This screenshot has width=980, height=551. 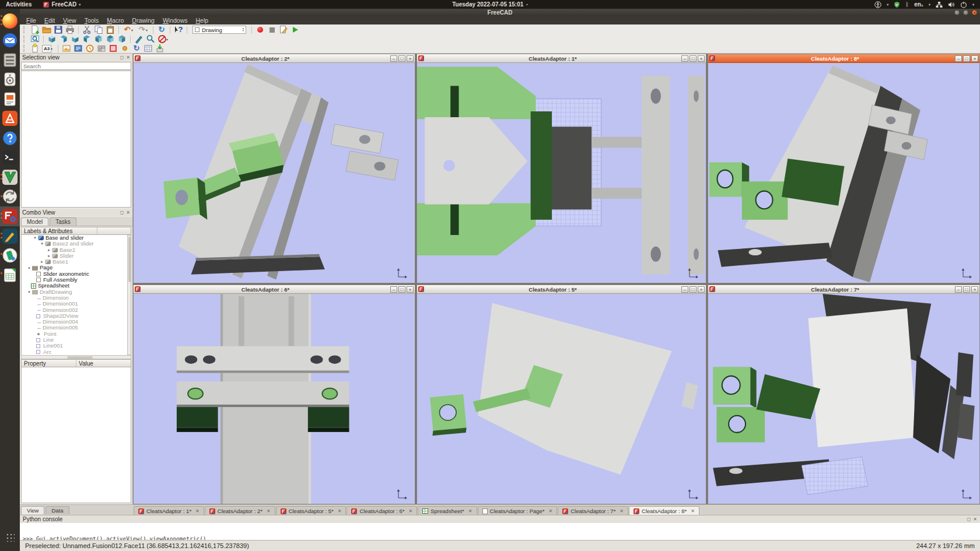 What do you see at coordinates (122, 39) in the screenshot?
I see `left-view-button` at bounding box center [122, 39].